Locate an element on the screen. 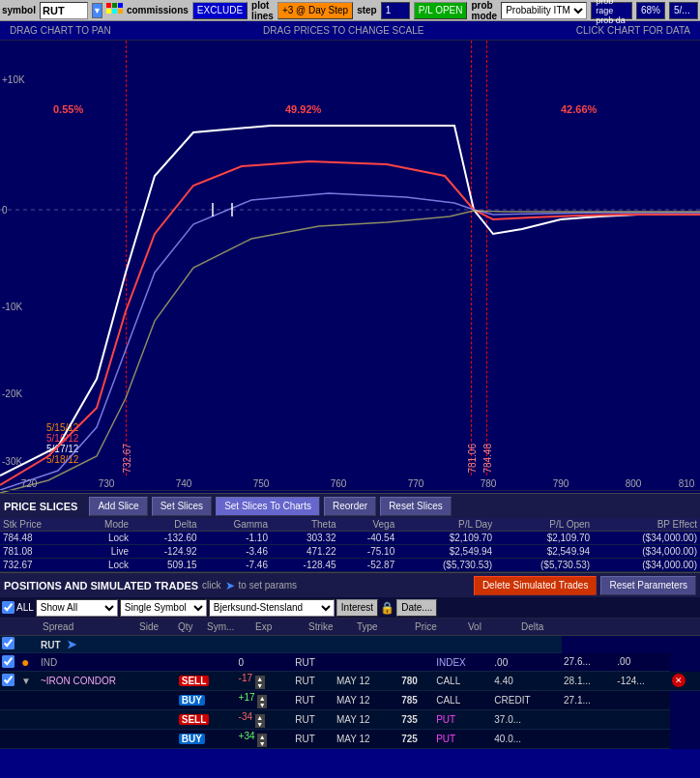 The width and height of the screenshot is (700, 778). iron2-step-dn: ▼ is located at coordinates (262, 706).